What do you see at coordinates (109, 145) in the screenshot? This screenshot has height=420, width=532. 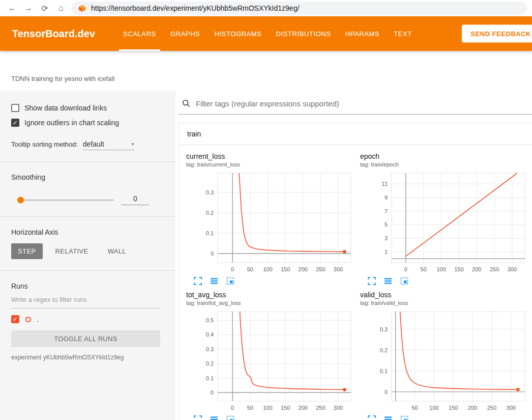 I see `tooltip-sorting-select: default ▼` at bounding box center [109, 145].